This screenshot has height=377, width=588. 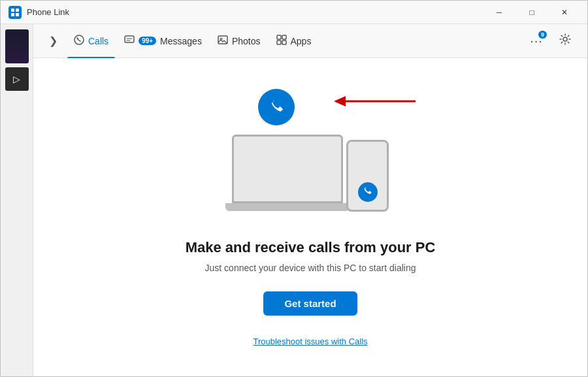 What do you see at coordinates (163, 41) in the screenshot?
I see `tab-messages: 99+ Messages` at bounding box center [163, 41].